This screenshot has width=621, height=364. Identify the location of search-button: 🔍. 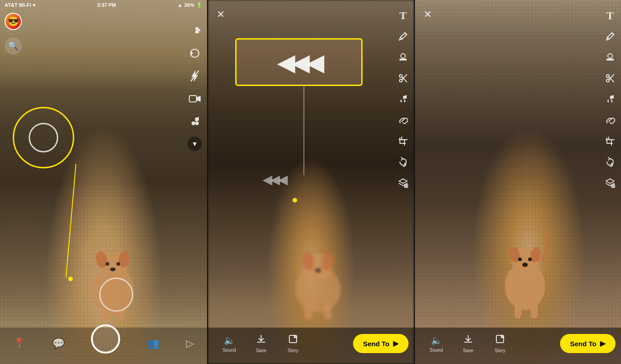
(13, 46).